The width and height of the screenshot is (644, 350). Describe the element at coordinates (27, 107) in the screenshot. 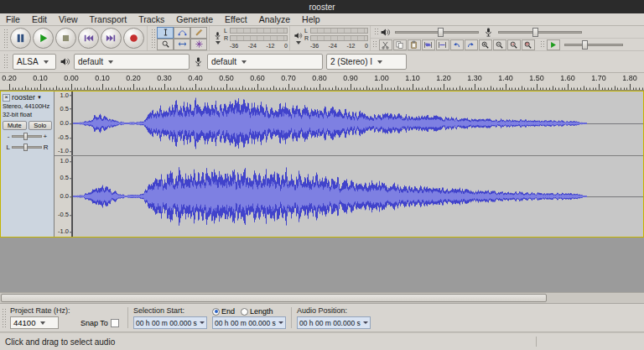

I see `track-format-info: Stereo, 44100Hz` at that location.